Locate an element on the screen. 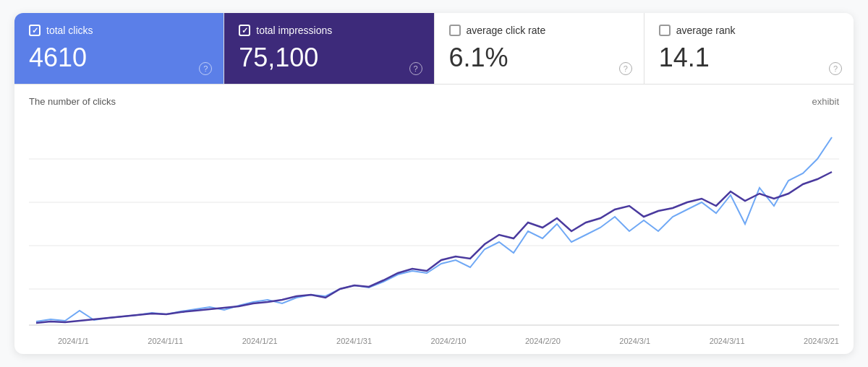  help-icon-total-impressions: ? is located at coordinates (416, 69).